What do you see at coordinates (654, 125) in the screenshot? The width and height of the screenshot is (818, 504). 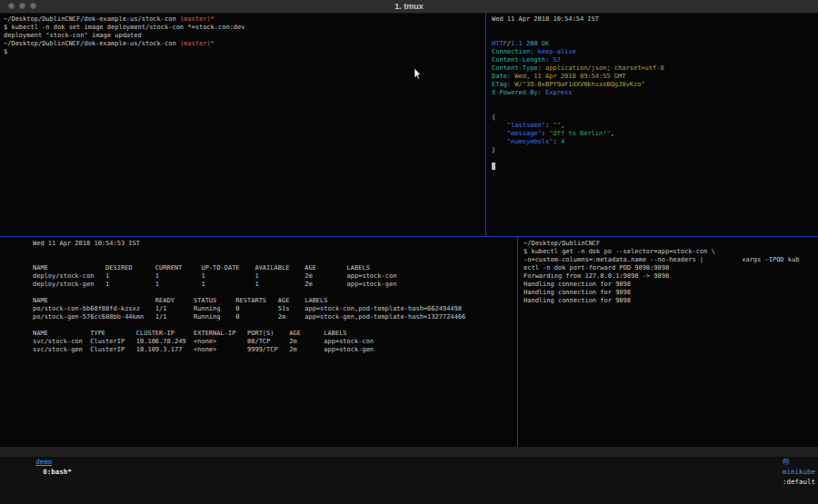 I see `terminal-line: "lastseen": "",` at bounding box center [654, 125].